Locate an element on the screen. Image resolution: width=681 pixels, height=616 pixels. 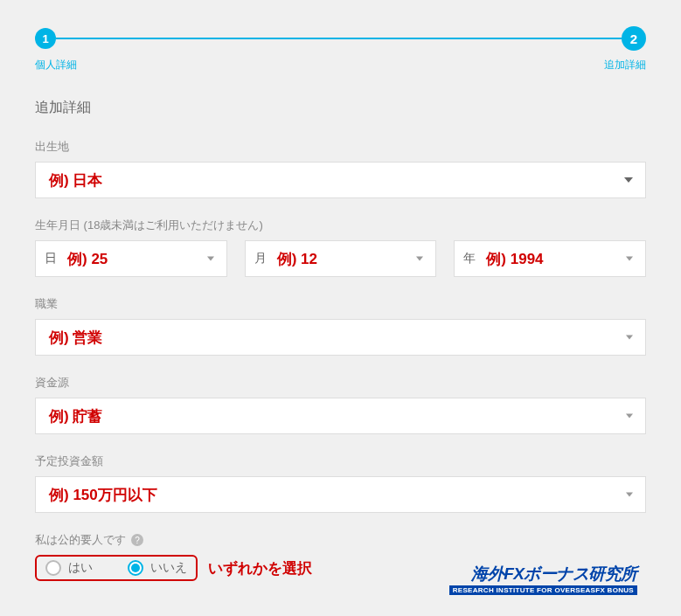
dob-day-prefix: 日 is located at coordinates (51, 259).